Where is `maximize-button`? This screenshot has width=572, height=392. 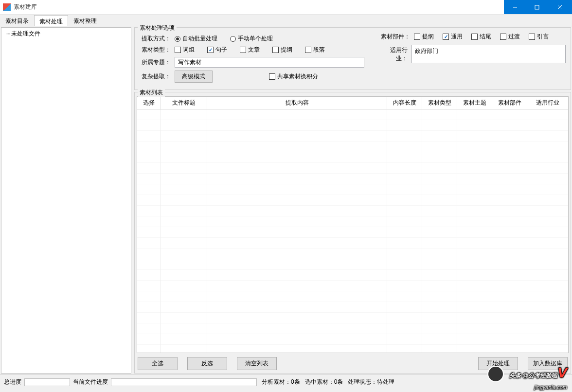
maximize-button is located at coordinates (537, 7).